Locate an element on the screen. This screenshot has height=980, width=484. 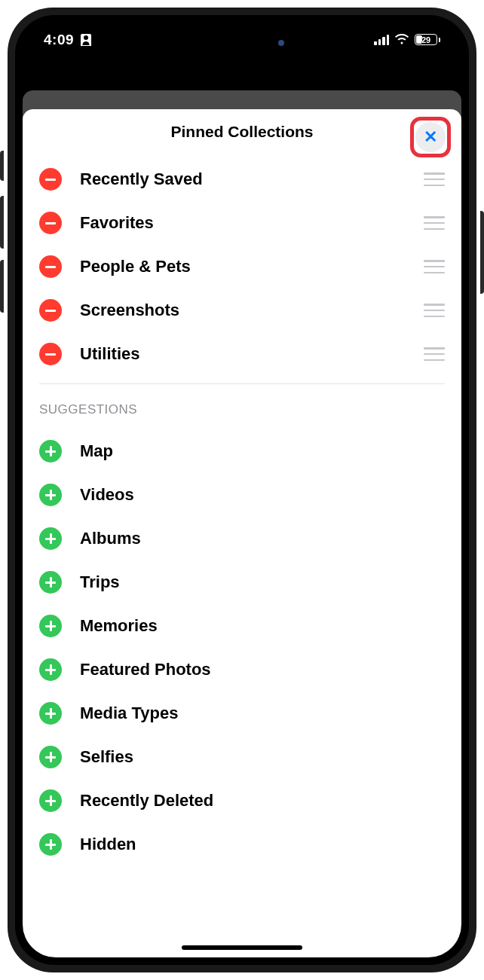
row-label: Hidden is located at coordinates (262, 844).